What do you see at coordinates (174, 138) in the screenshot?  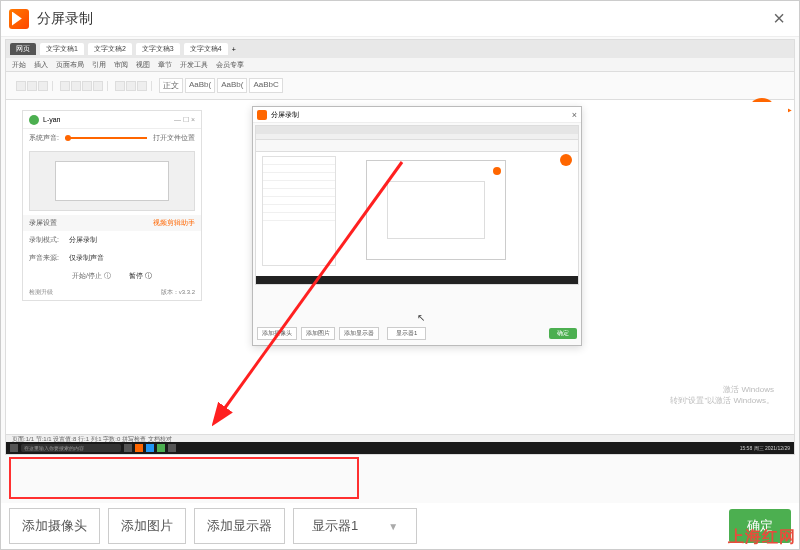 I see `open-location-link: 打开文件位置` at bounding box center [174, 138].